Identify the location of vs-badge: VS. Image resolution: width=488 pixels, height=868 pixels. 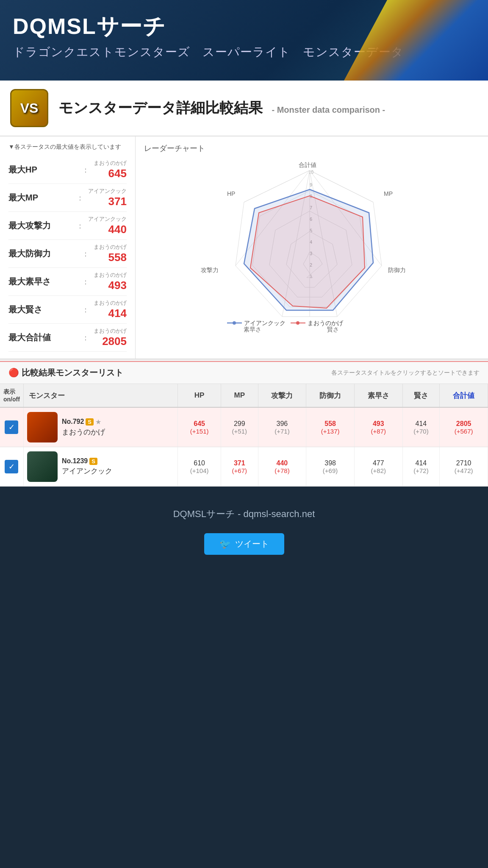
(29, 108).